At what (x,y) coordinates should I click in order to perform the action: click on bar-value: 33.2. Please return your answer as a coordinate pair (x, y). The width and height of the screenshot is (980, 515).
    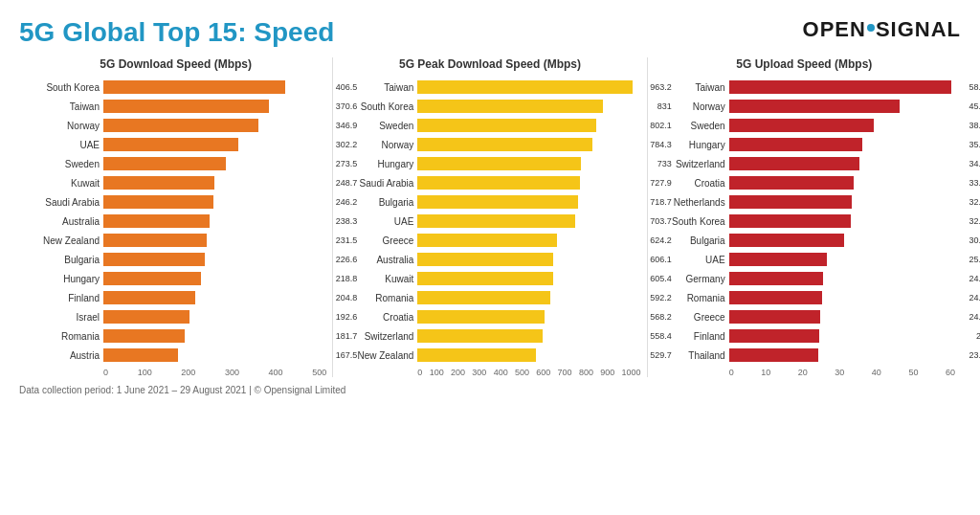
    Looking at the image, I should click on (974, 183).